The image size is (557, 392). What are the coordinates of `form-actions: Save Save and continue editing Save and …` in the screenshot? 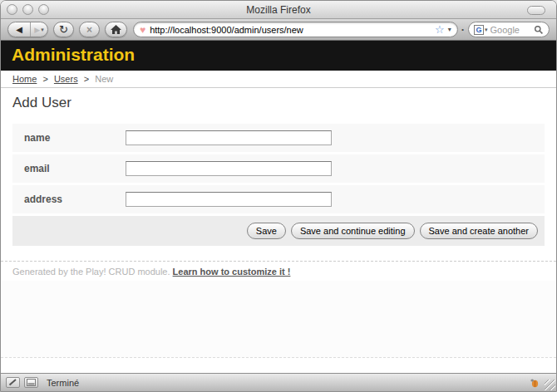 It's located at (278, 231).